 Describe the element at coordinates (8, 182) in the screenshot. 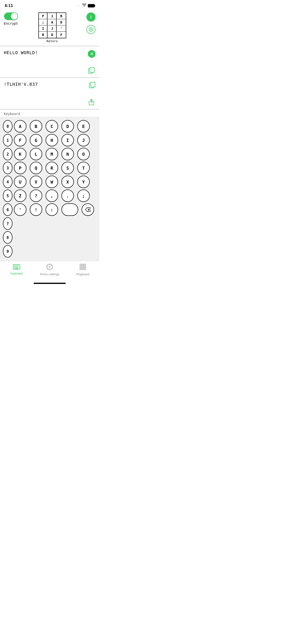

I see `key-4: 4` at that location.